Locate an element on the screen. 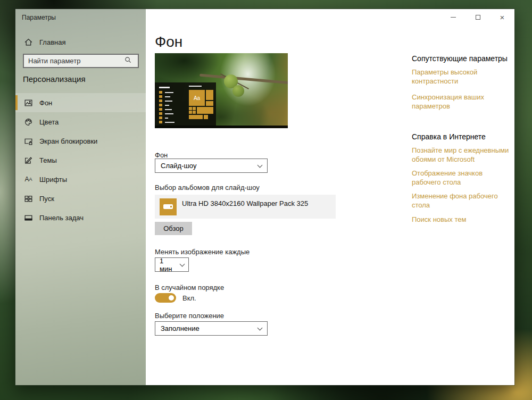 This screenshot has width=532, height=400. sidebar-item-taskbar: Панель задач is located at coordinates (81, 218).